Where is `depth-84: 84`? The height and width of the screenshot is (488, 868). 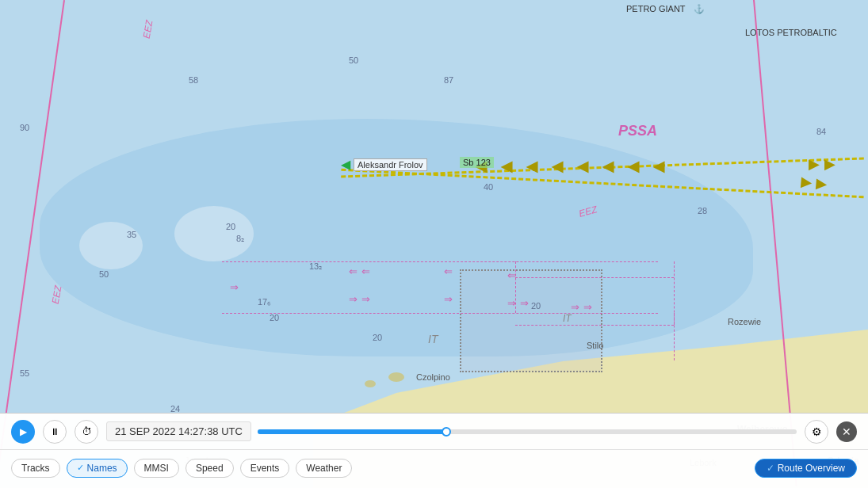 depth-84: 84 is located at coordinates (821, 132).